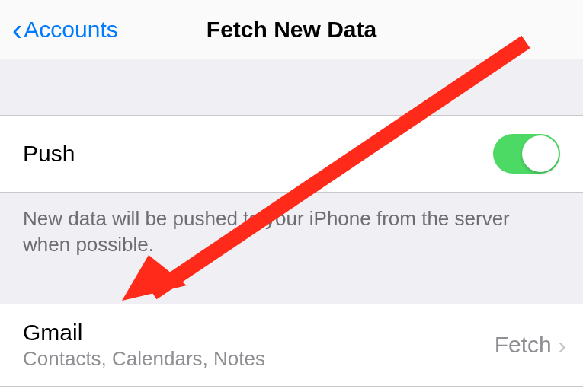 The width and height of the screenshot is (583, 392). What do you see at coordinates (49, 154) in the screenshot?
I see `push-label: Push` at bounding box center [49, 154].